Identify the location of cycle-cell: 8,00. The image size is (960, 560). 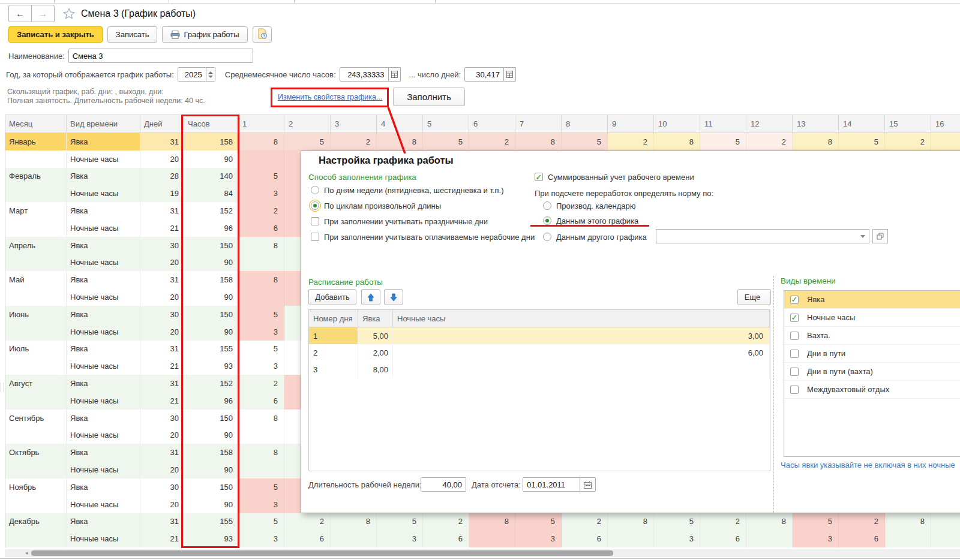
(376, 369).